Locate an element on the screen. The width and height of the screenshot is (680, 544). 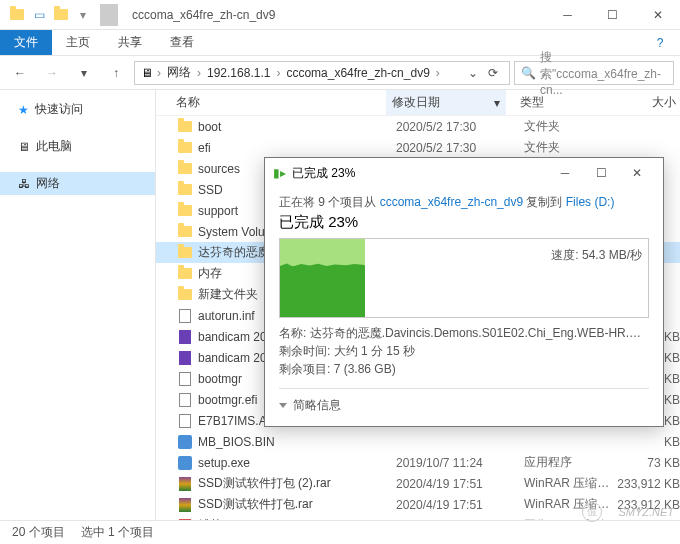
selection-count: 选中 1 个项目 is located at coordinates (118, 532).